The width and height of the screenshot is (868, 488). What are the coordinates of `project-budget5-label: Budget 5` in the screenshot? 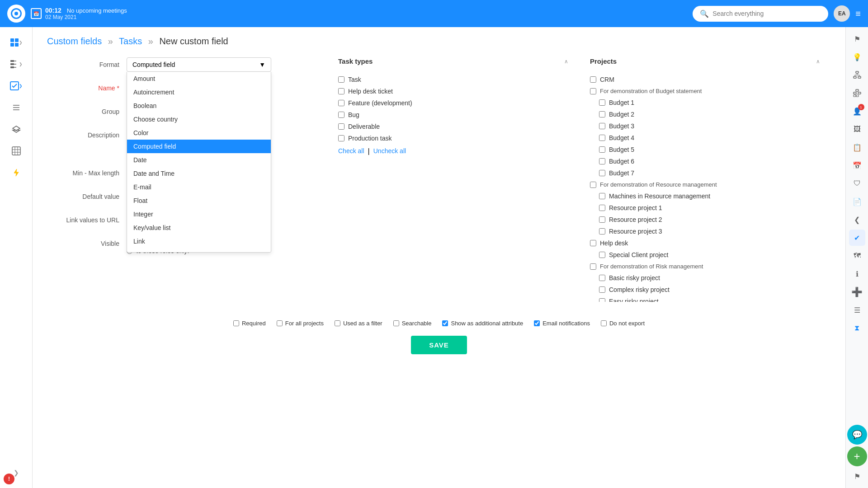 It's located at (622, 150).